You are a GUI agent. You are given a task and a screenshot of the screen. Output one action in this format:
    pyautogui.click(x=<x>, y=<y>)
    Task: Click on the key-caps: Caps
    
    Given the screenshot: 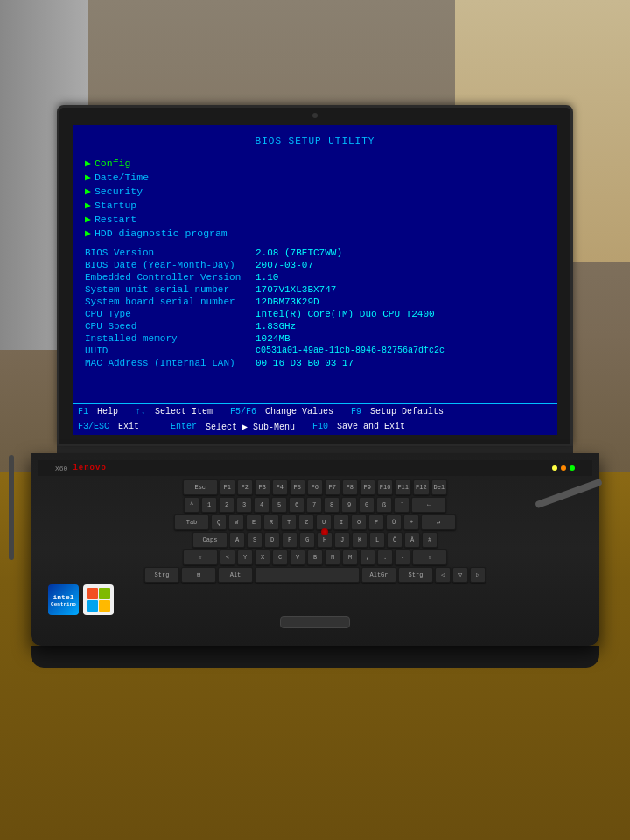 What is the action you would take?
    pyautogui.click(x=210, y=540)
    